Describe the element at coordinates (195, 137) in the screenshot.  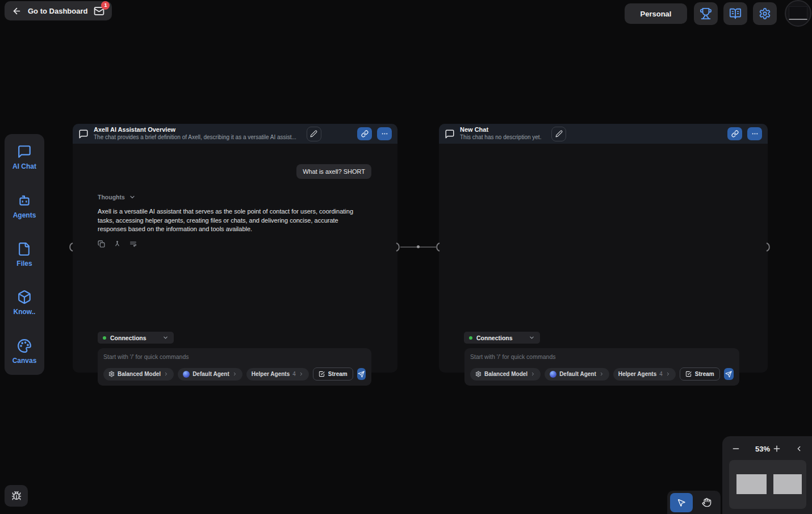
I see `chat-description: The chat provides a brief definition of …` at that location.